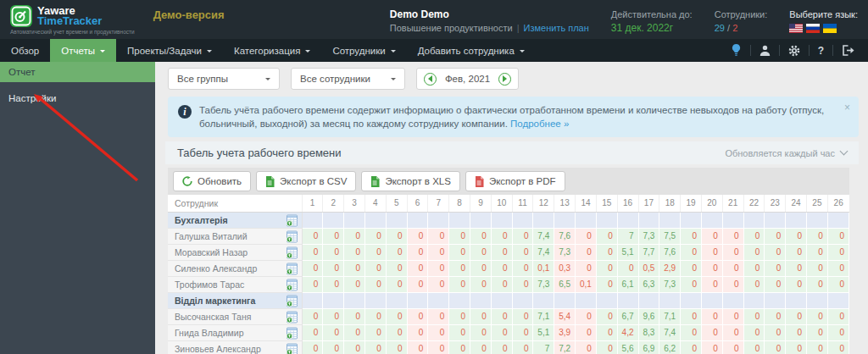 This screenshot has height=354, width=868. I want to click on export-pdf-button: Экспорт в PDF, so click(515, 181).